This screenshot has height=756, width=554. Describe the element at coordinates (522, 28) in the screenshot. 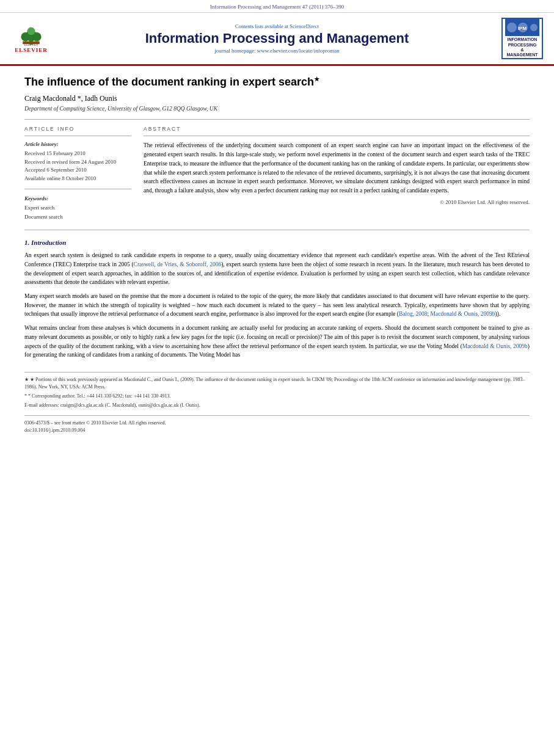

I see `svg-text: IPM` at that location.